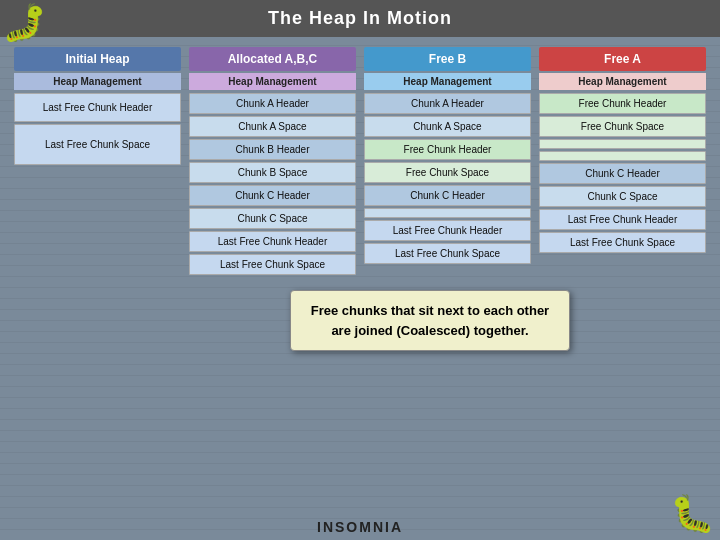 The width and height of the screenshot is (720, 540). I want to click on cell-free-b-3: Free Chunk Space, so click(448, 172).